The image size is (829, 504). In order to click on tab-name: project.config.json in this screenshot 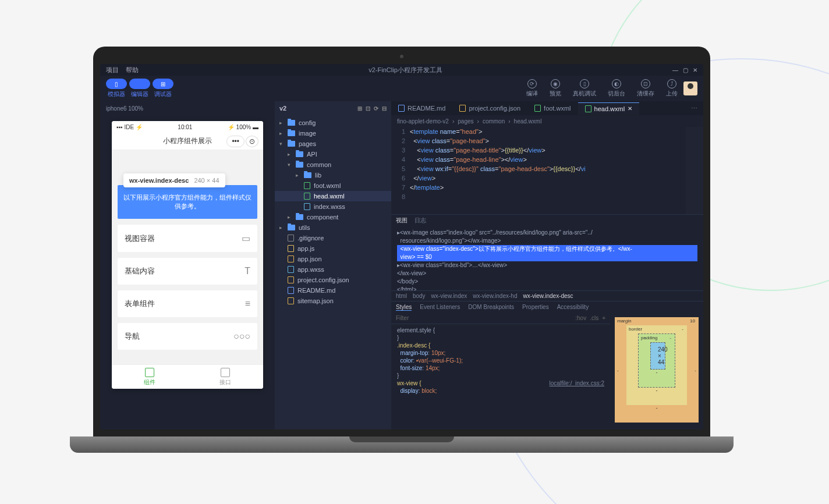, I will do `click(495, 108)`.